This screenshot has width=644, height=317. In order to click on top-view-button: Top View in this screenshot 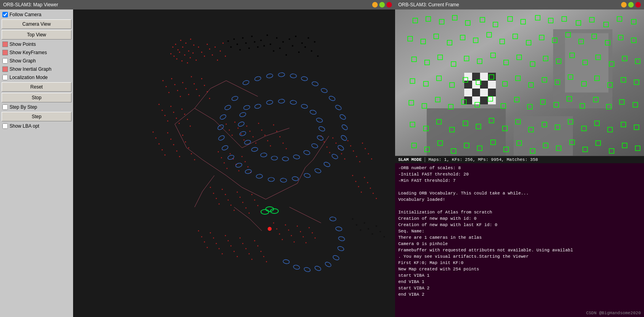, I will do `click(36, 35)`.